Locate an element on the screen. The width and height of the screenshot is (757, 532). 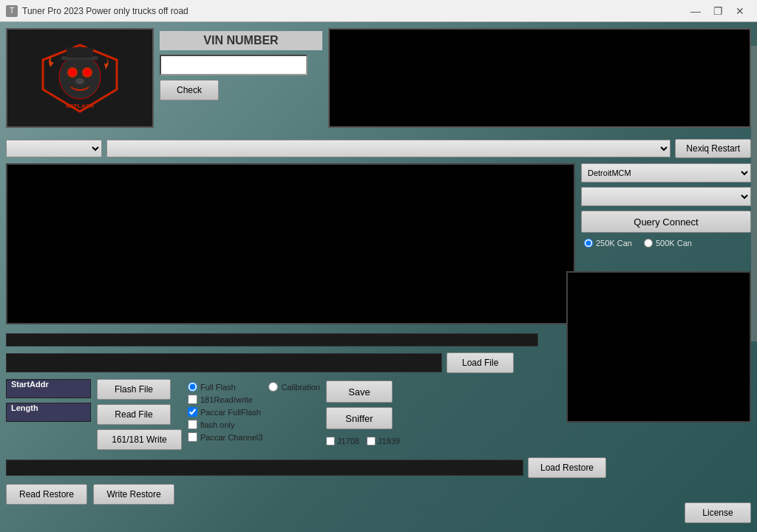
j1708-checkbox is located at coordinates (330, 441).